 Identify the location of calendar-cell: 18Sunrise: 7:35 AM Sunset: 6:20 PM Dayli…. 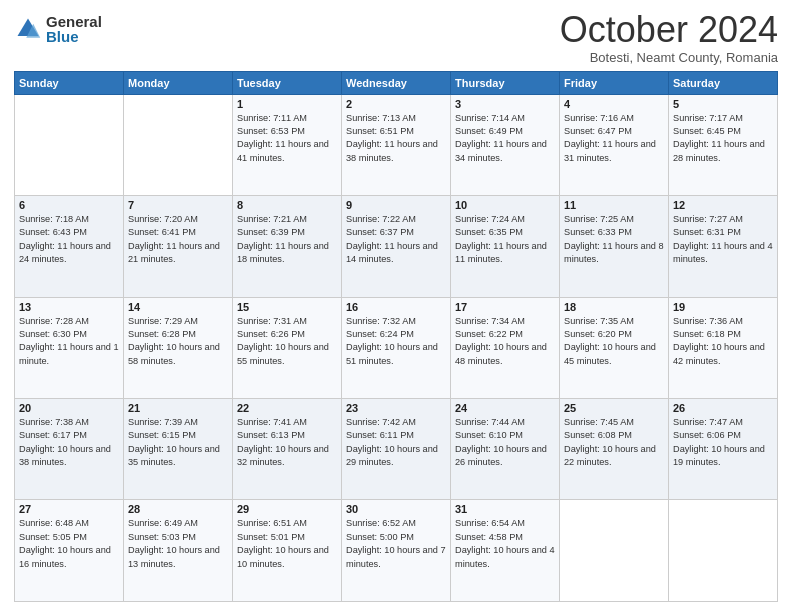
(614, 348).